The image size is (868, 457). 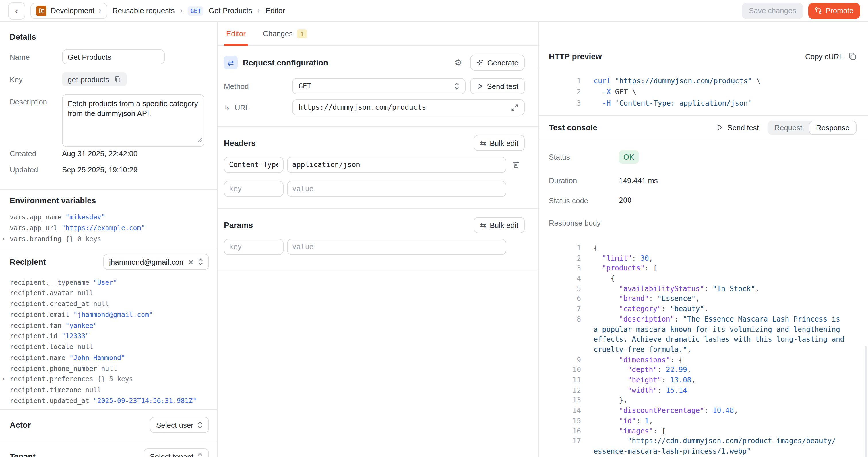 What do you see at coordinates (434, 11) in the screenshot?
I see `top-bar: ‹ Development › Reusable requests › GET …` at bounding box center [434, 11].